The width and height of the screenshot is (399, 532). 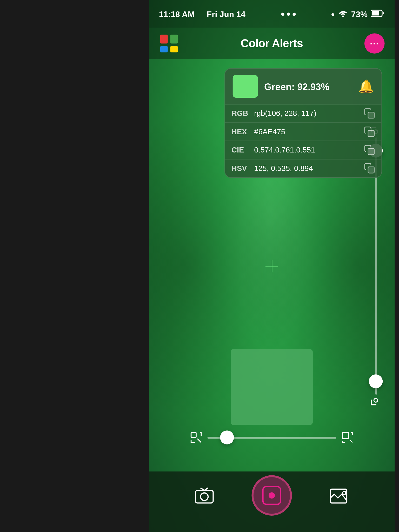 What do you see at coordinates (303, 150) in the screenshot?
I see `cie-row: CIE 0.574,0.761,0.551` at bounding box center [303, 150].